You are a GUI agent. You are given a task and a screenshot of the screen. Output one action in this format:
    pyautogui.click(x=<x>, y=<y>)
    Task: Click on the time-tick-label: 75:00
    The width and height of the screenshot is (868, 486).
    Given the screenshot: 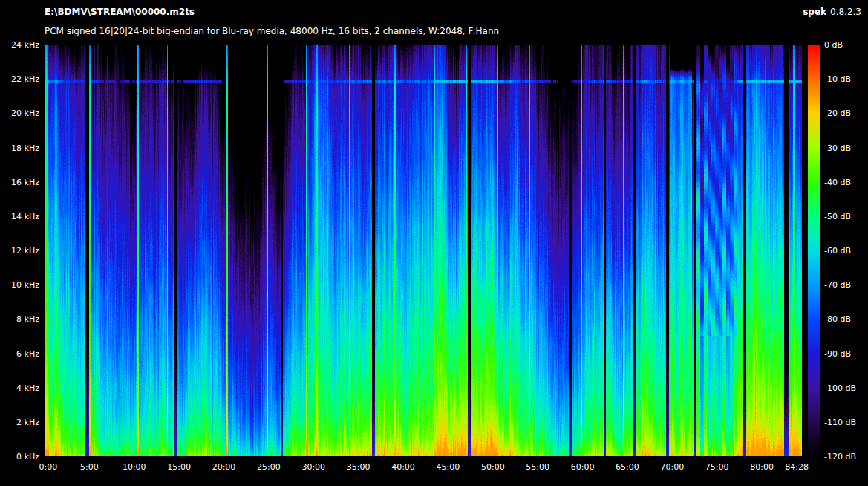 What is the action you would take?
    pyautogui.click(x=717, y=467)
    